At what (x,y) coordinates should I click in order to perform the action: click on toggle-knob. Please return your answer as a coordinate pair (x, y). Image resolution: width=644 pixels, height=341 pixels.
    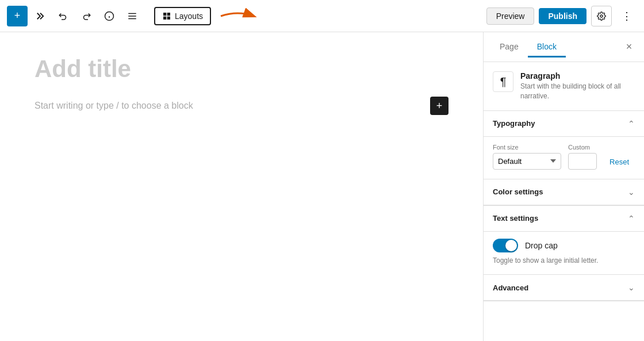
    Looking at the image, I should click on (511, 246).